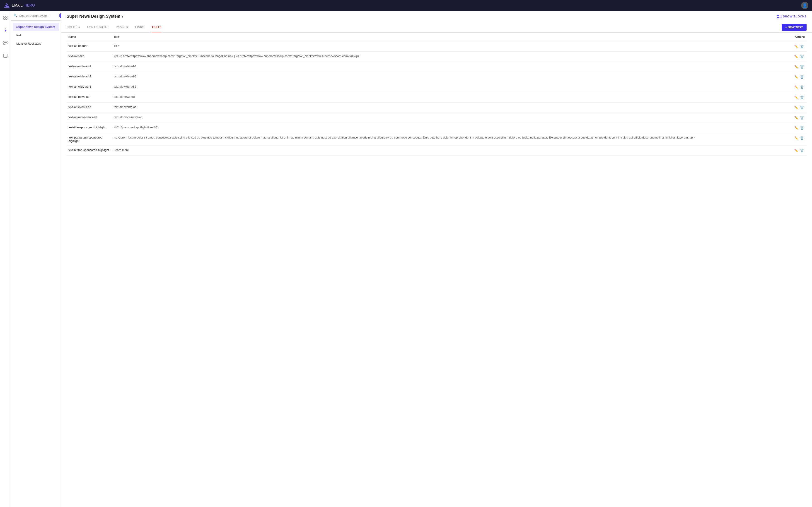 The width and height of the screenshot is (812, 507). What do you see at coordinates (94, 16) in the screenshot?
I see `content-title-text: Super News Design System` at bounding box center [94, 16].